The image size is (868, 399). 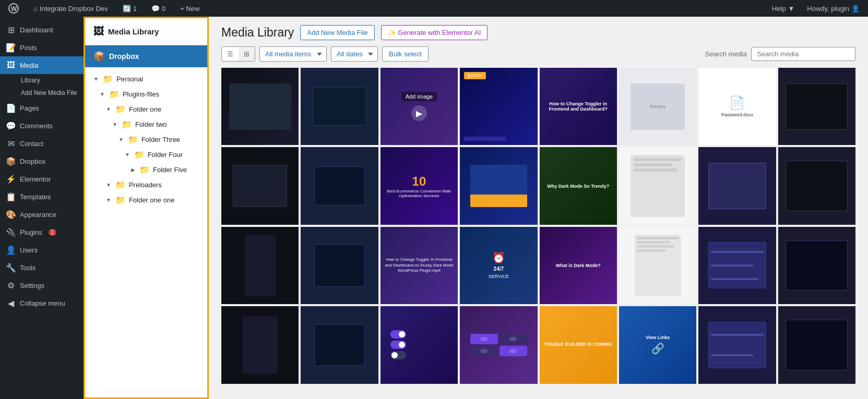 What do you see at coordinates (42, 108) in the screenshot?
I see `sidebar-item-pages: 📄 Pages` at bounding box center [42, 108].